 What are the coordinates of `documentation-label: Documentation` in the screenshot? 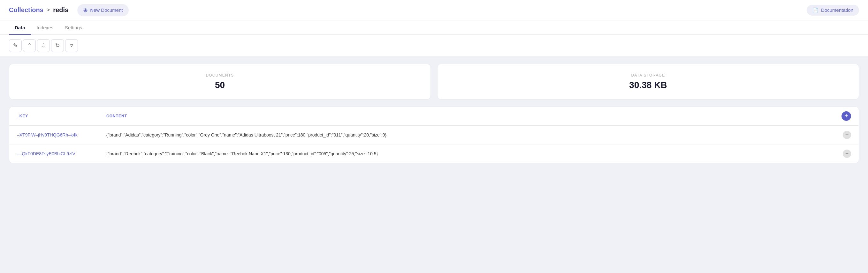 It's located at (837, 10).